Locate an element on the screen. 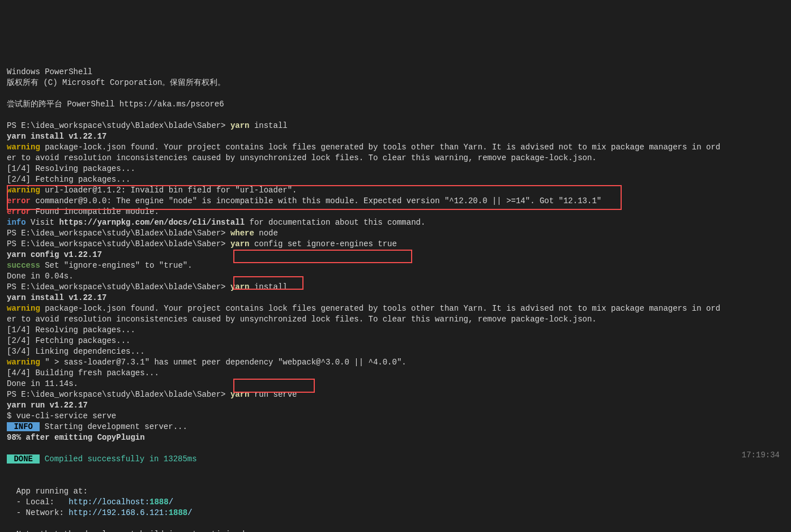  yarn-install-header-2: yarn install v1.22.17 is located at coordinates (57, 298).